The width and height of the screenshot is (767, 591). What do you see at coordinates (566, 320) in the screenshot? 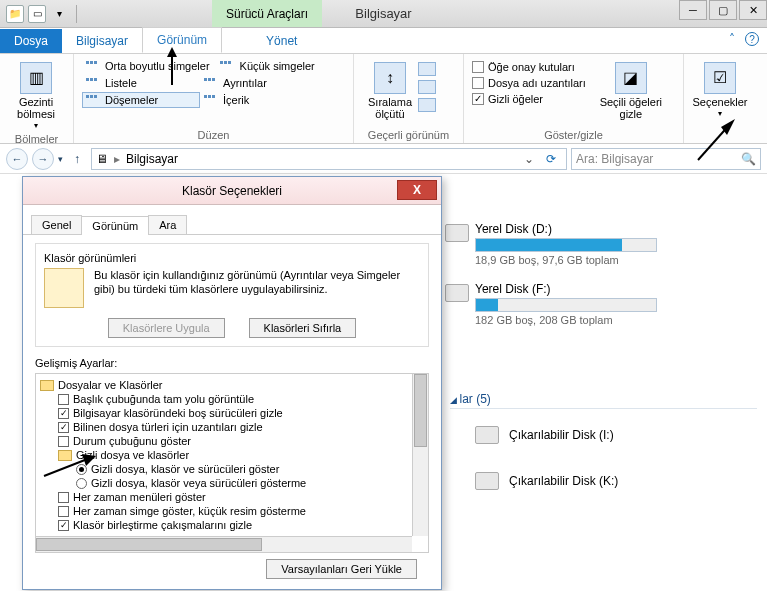
I see `drive-f-info: 182 GB boş, 208 GB toplam` at bounding box center [566, 320].